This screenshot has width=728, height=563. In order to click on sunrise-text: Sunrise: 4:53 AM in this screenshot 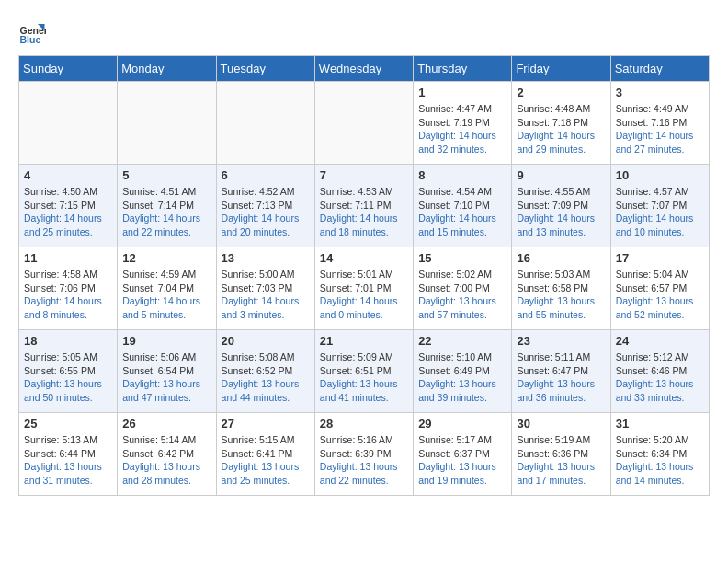, I will do `click(357, 191)`.